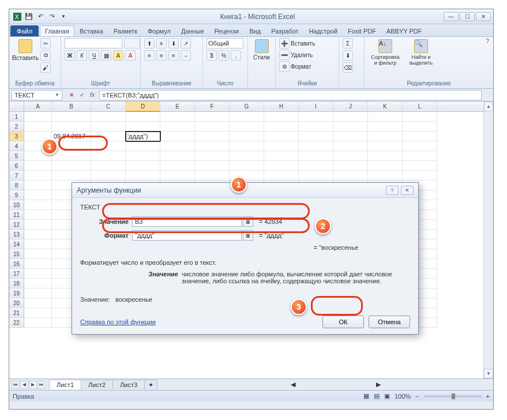 Image resolution: width=507 pixels, height=420 pixels. What do you see at coordinates (17, 264) in the screenshot?
I see `row-header: 16` at bounding box center [17, 264].